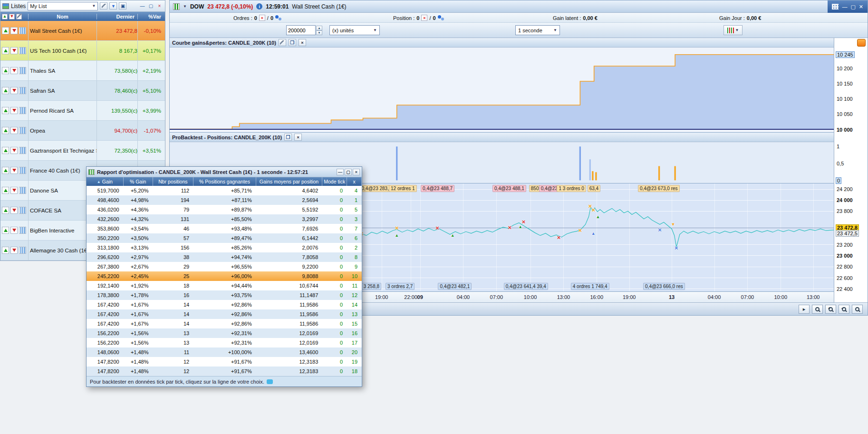 This screenshot has width=868, height=434. What do you see at coordinates (262, 18) in the screenshot?
I see `cancel-orders-icon: ×` at bounding box center [262, 18].